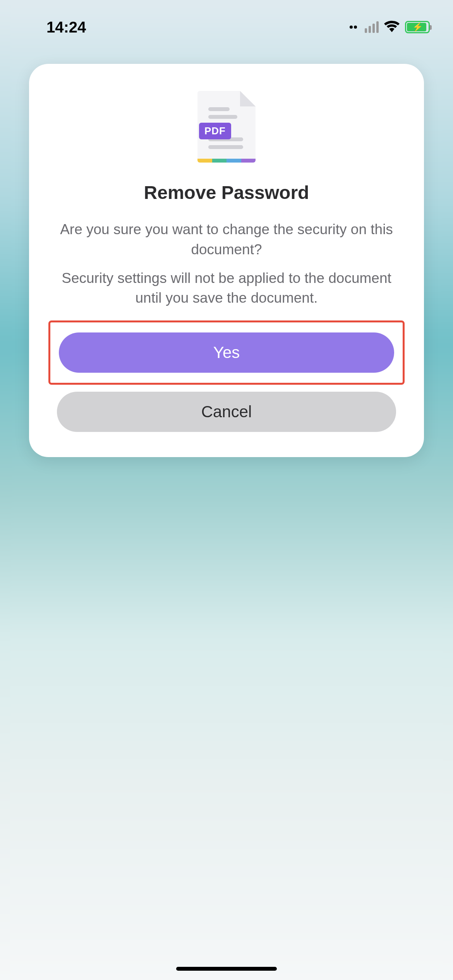 The width and height of the screenshot is (453, 980). I want to click on pdf-badge-label: PDF, so click(215, 131).